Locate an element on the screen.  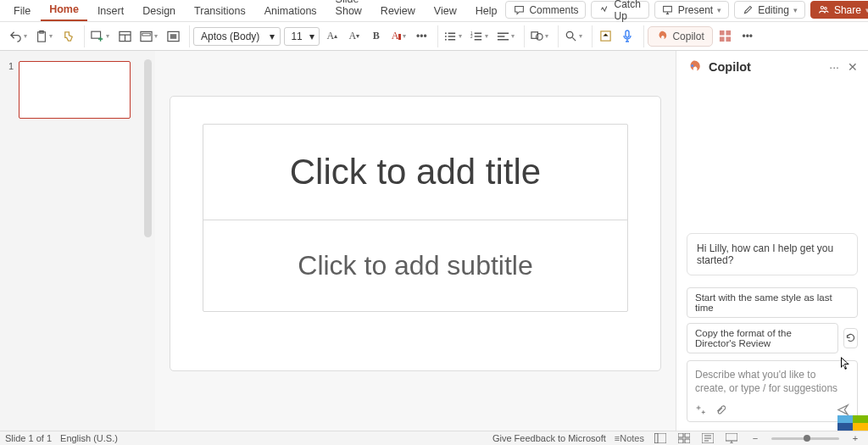
tab-slideshow: Slide Show is located at coordinates (349, 10).